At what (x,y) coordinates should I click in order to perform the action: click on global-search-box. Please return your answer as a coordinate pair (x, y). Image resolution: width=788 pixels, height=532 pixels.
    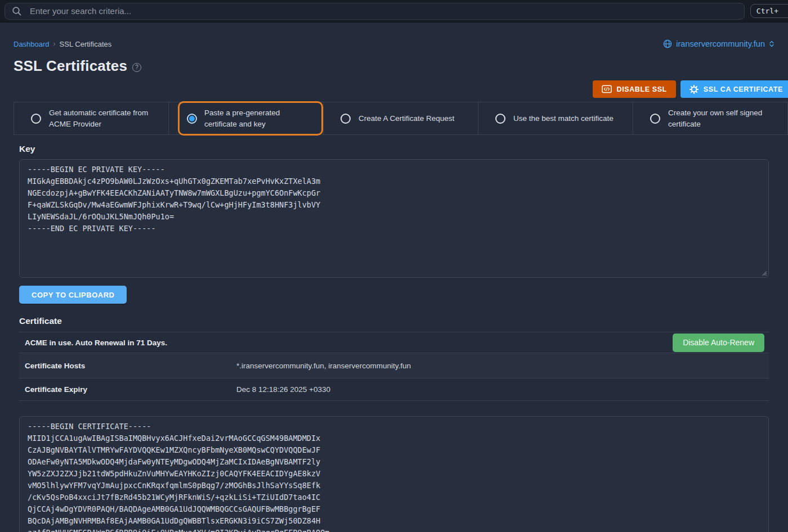
    Looking at the image, I should click on (375, 11).